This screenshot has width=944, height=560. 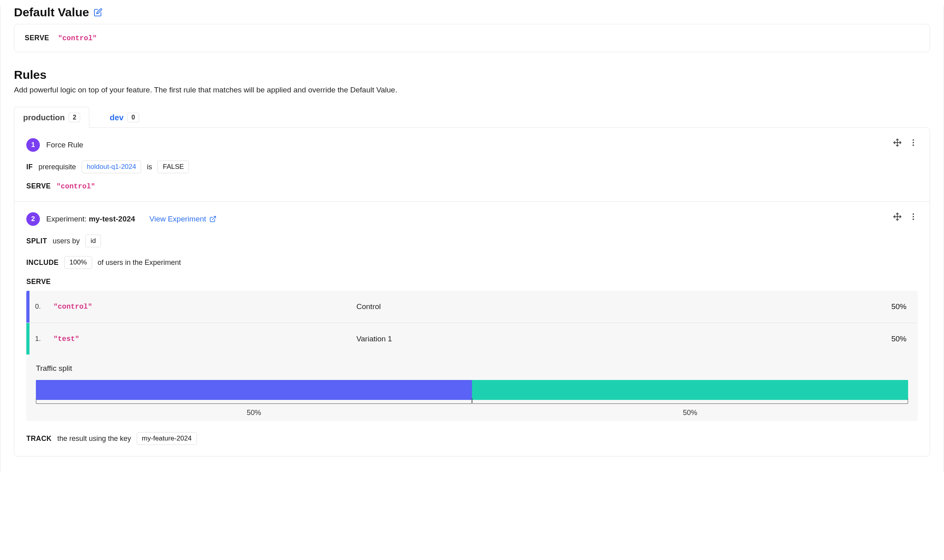 I want to click on variation-name: Variation 1, so click(x=613, y=339).